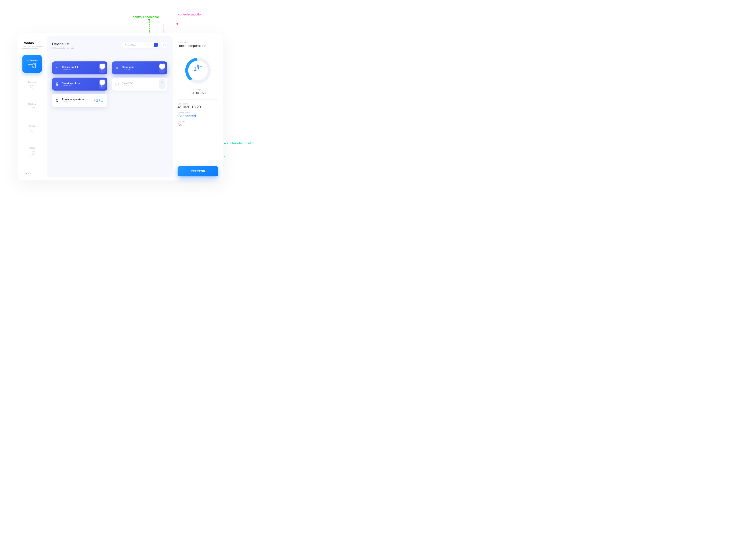 The image size is (756, 538). Describe the element at coordinates (33, 48) in the screenshot. I see `sidebar-hint: Select the room you want filter the gadg…` at that location.